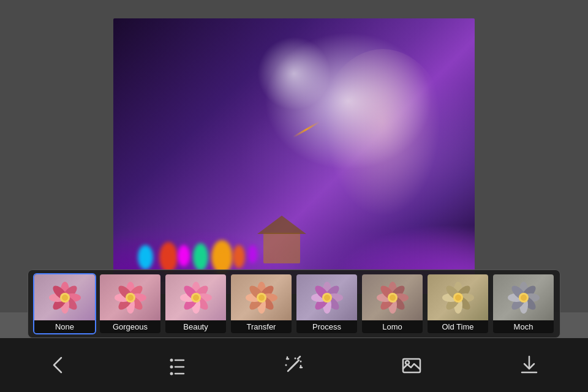 Image resolution: width=588 pixels, height=392 pixels. What do you see at coordinates (529, 365) in the screenshot?
I see `download-button` at bounding box center [529, 365].